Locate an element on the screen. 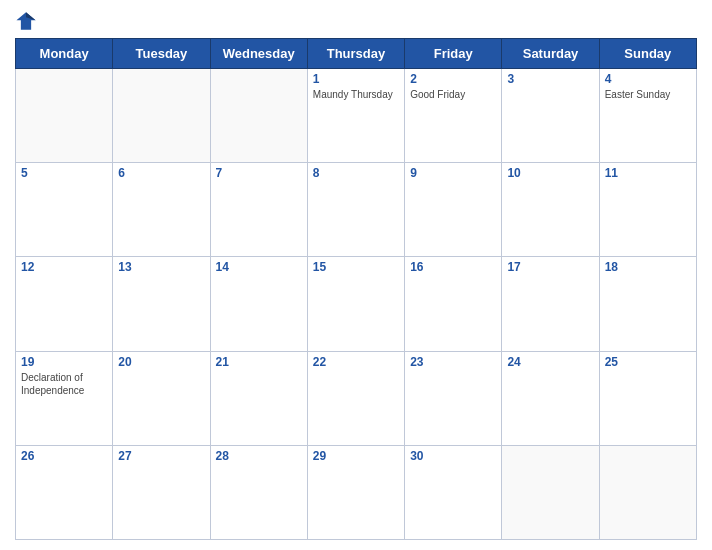 The height and width of the screenshot is (550, 712). day-number: 1 is located at coordinates (356, 79).